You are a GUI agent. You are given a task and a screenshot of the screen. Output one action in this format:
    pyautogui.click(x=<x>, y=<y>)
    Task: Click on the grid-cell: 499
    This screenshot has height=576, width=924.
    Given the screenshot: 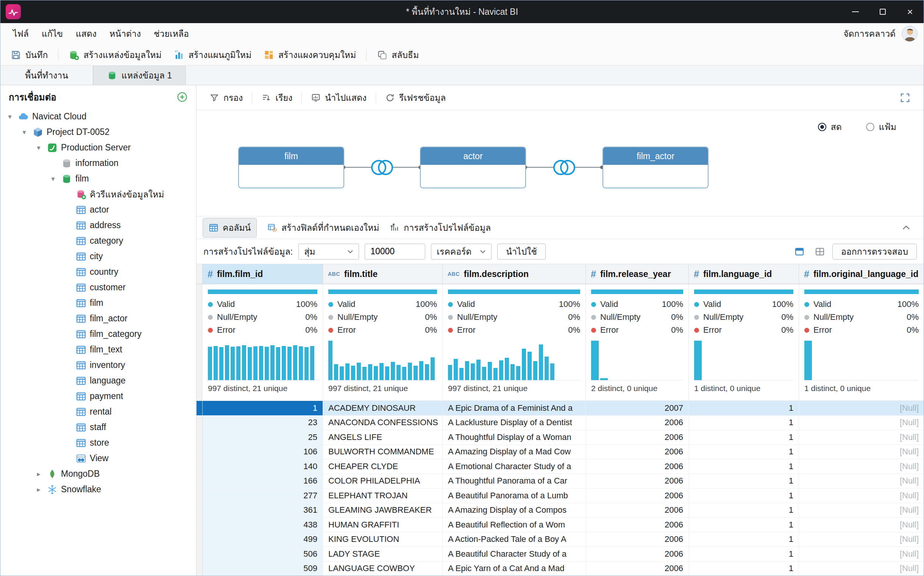 What is the action you would take?
    pyautogui.click(x=263, y=540)
    